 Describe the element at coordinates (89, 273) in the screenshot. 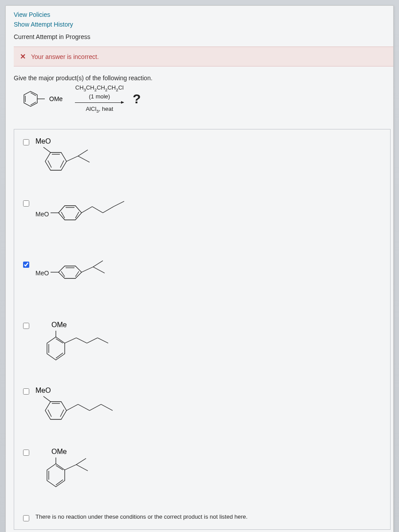

I see `option-3-structure: MeO` at that location.